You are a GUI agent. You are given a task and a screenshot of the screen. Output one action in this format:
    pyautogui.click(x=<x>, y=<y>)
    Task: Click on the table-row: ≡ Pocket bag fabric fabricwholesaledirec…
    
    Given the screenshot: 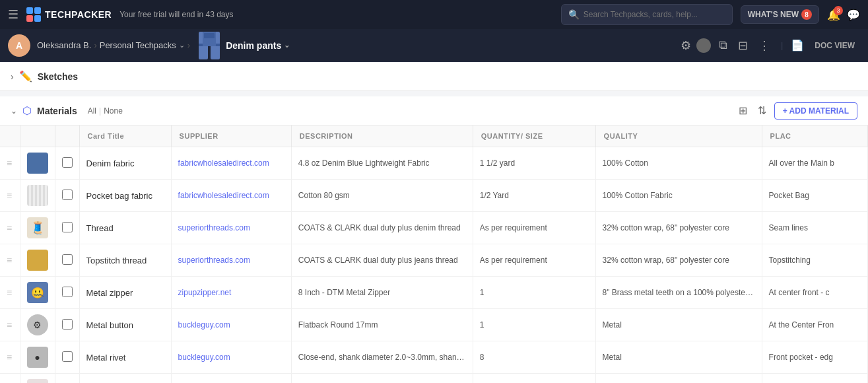 What is the action you would take?
    pyautogui.click(x=434, y=195)
    